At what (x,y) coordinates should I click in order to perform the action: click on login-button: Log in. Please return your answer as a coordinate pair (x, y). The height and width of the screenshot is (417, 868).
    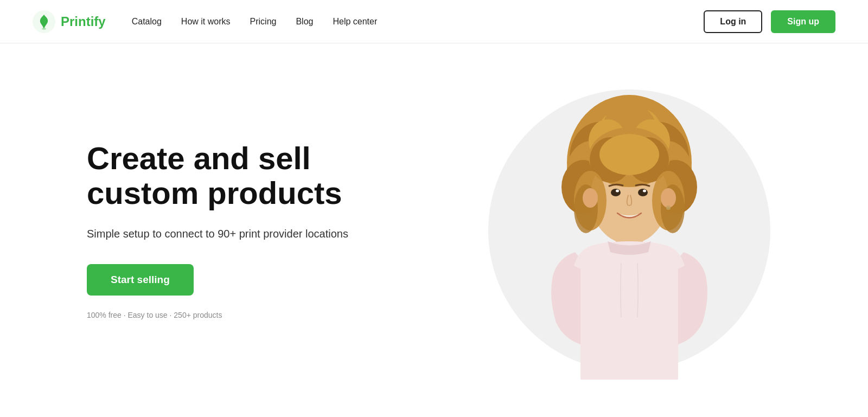
    Looking at the image, I should click on (733, 22).